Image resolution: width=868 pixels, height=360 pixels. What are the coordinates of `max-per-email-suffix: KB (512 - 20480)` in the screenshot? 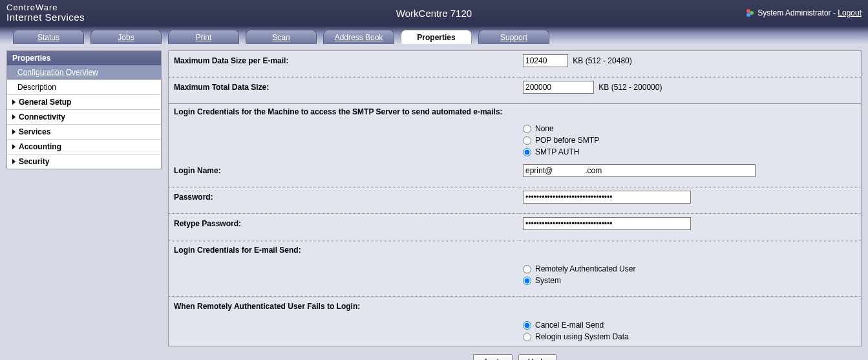 It's located at (602, 61).